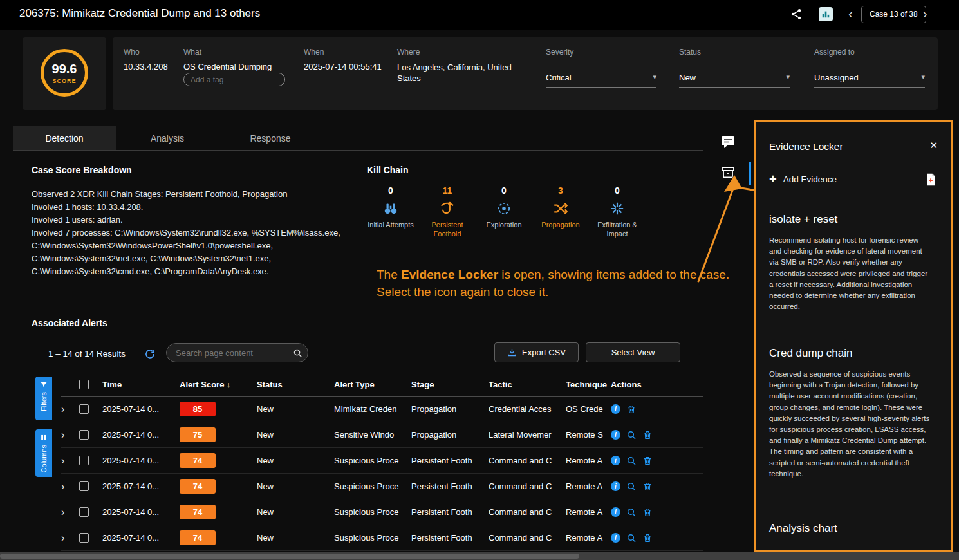  I want to click on col-technique: Technique, so click(588, 385).